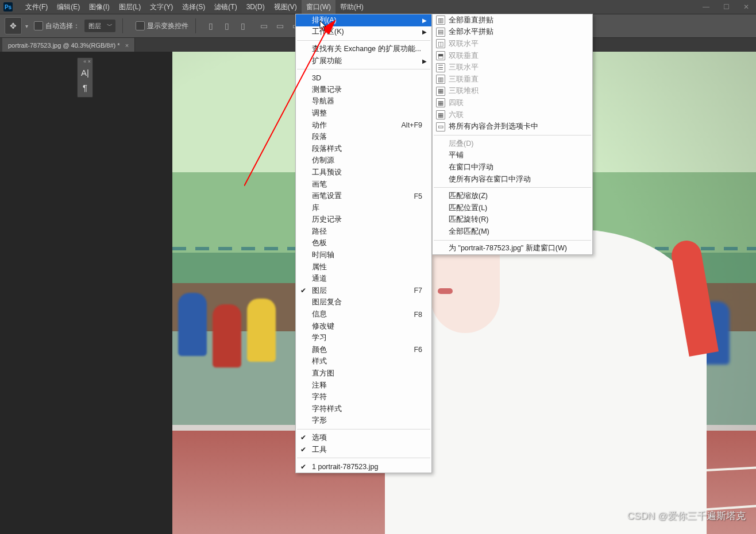  I want to click on menu-entry: ▤全部水平拼贴, so click(512, 32).